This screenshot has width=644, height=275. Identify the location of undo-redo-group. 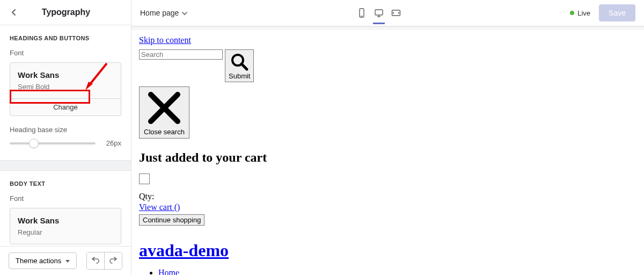
(104, 261).